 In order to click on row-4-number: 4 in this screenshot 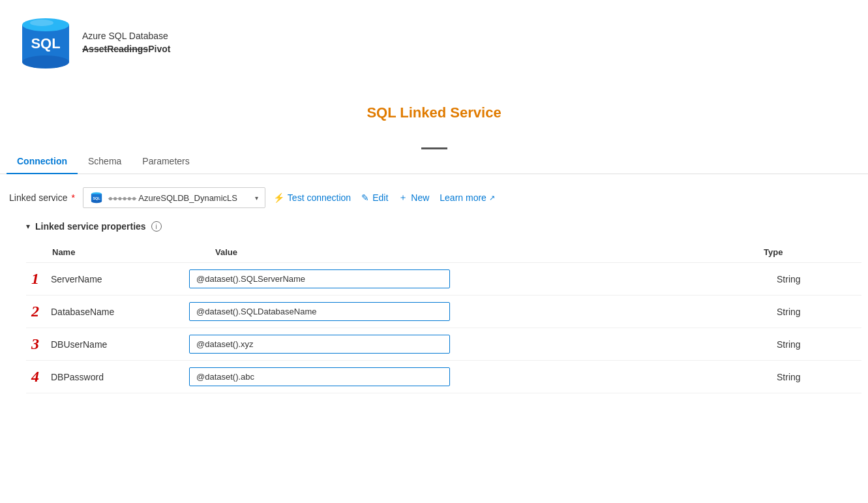, I will do `click(35, 377)`.